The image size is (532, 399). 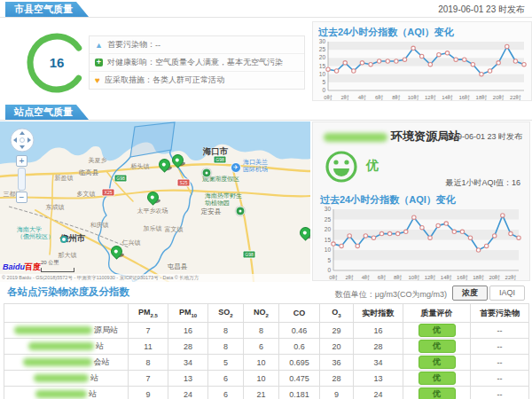 What do you see at coordinates (177, 267) in the screenshot?
I see `map-place-label: 屯昌县` at bounding box center [177, 267].